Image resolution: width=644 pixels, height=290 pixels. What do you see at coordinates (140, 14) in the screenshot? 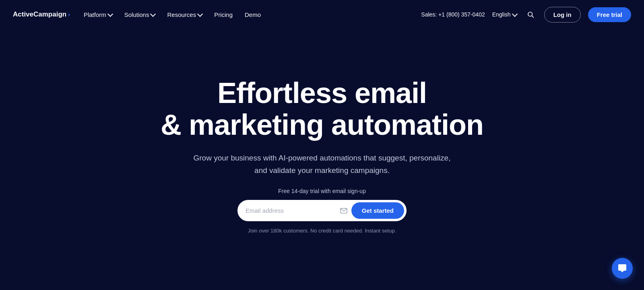
I see `nav-solutions: Solutions` at bounding box center [140, 14].